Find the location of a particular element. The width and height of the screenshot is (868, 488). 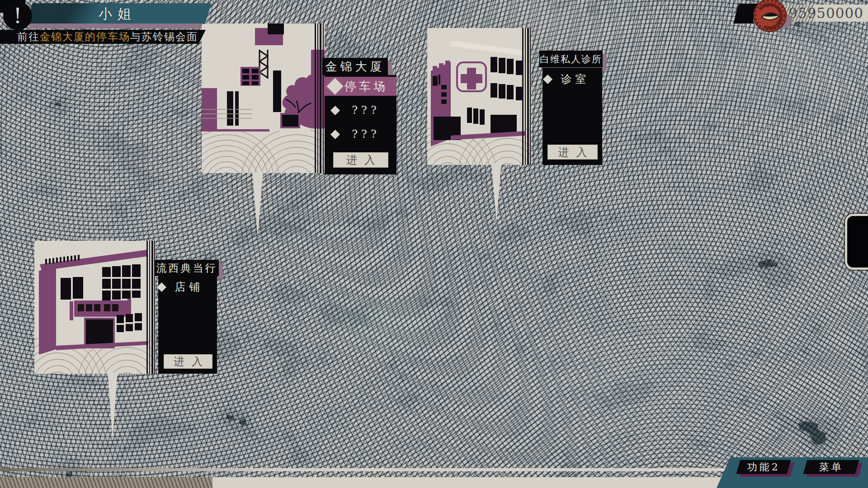

enter-button-jinjin: 进入 is located at coordinates (361, 160).